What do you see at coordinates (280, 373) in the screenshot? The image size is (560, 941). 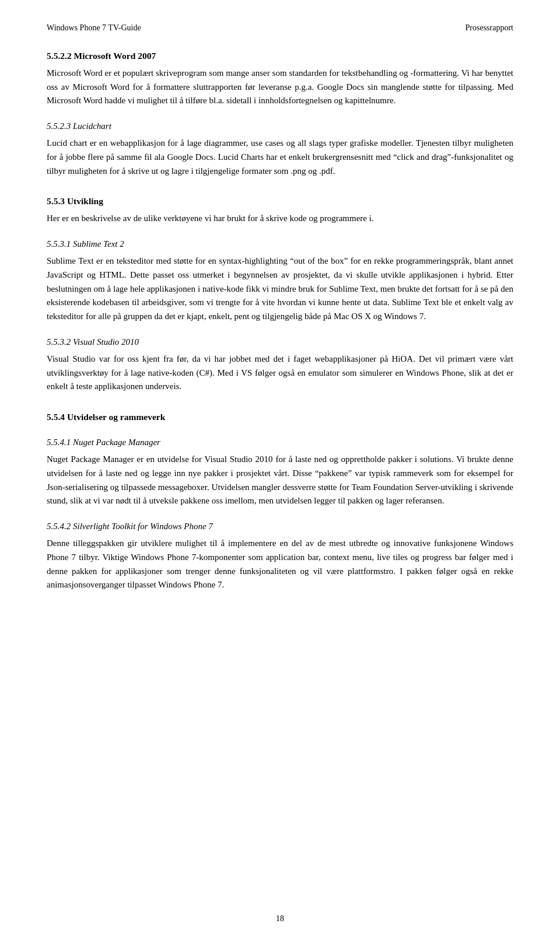 I see `section-5532-paragraph-1: Visual Studio var for oss kjent fra før,…` at bounding box center [280, 373].